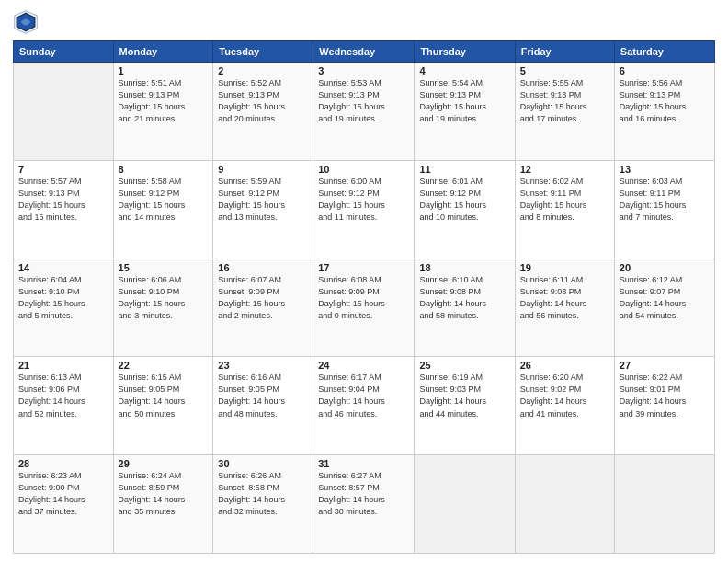 Image resolution: width=728 pixels, height=563 pixels. What do you see at coordinates (164, 71) in the screenshot?
I see `day-number: 1` at bounding box center [164, 71].